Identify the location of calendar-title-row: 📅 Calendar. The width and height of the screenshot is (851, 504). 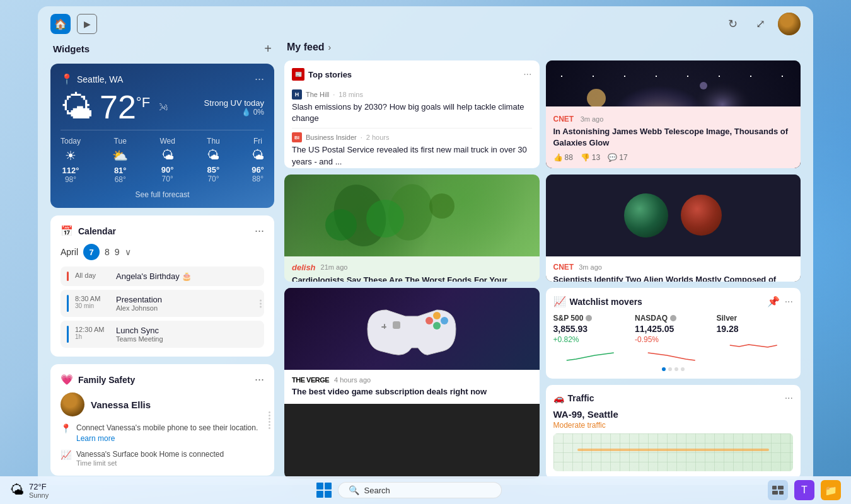
(88, 231).